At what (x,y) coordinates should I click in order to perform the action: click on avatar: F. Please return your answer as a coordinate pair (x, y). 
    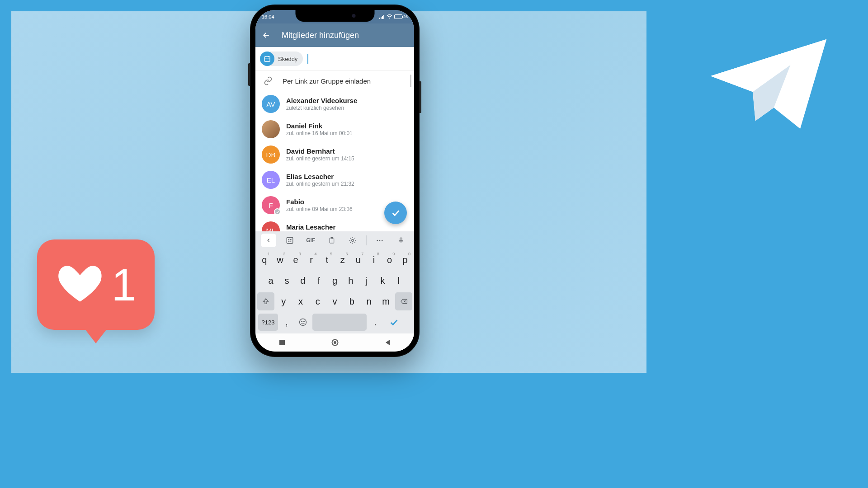
    Looking at the image, I should click on (271, 205).